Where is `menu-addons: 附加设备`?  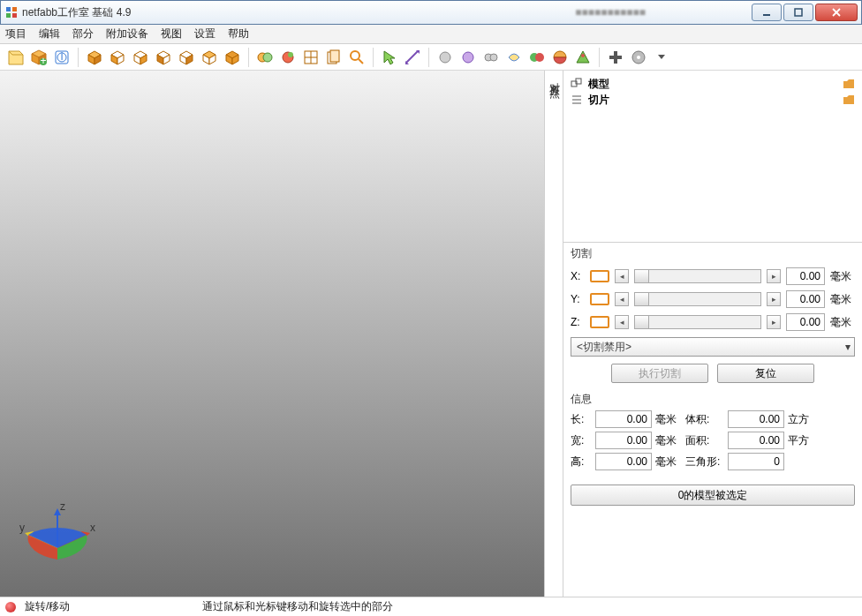 menu-addons: 附加设备 is located at coordinates (127, 34).